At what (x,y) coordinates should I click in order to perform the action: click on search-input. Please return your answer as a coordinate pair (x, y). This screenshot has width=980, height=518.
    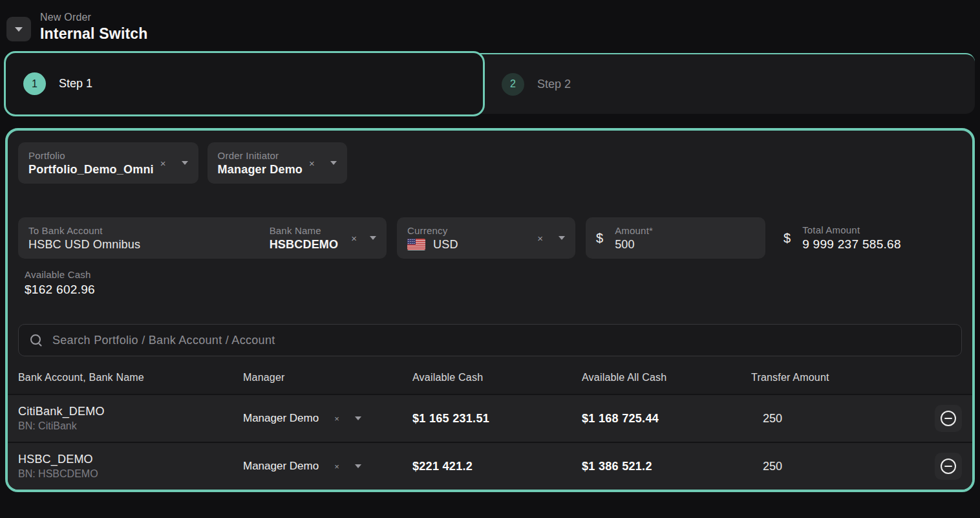
    Looking at the image, I should click on (502, 340).